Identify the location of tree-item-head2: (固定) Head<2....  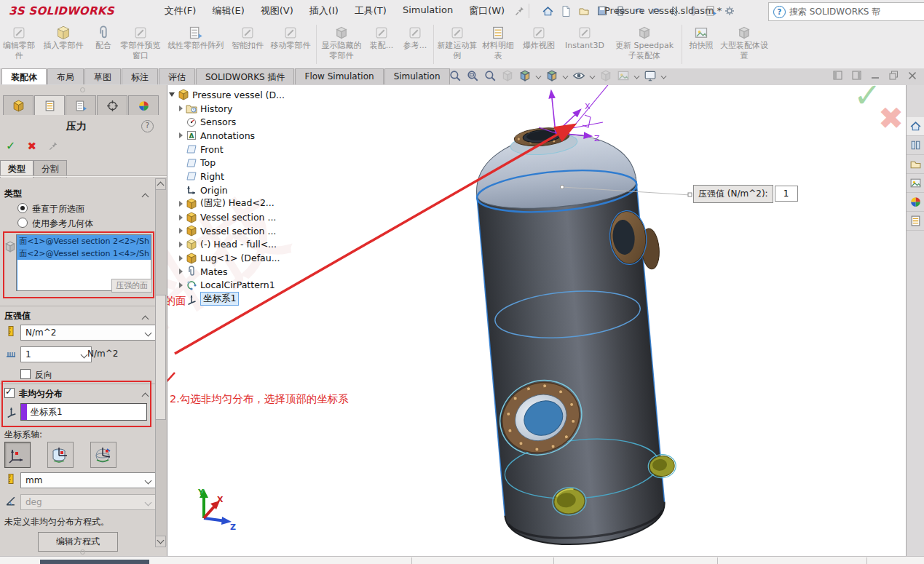
(278, 204).